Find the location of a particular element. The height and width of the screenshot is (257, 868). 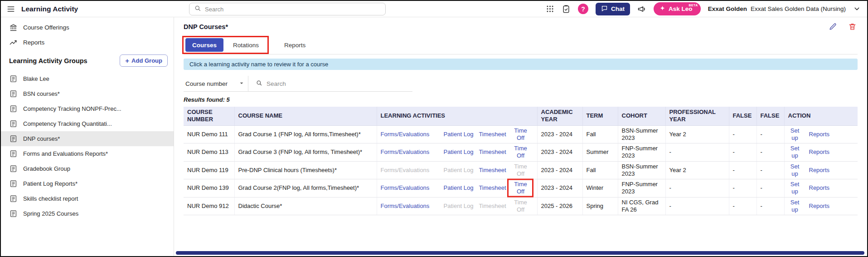

cell-term: Summer is located at coordinates (600, 153).